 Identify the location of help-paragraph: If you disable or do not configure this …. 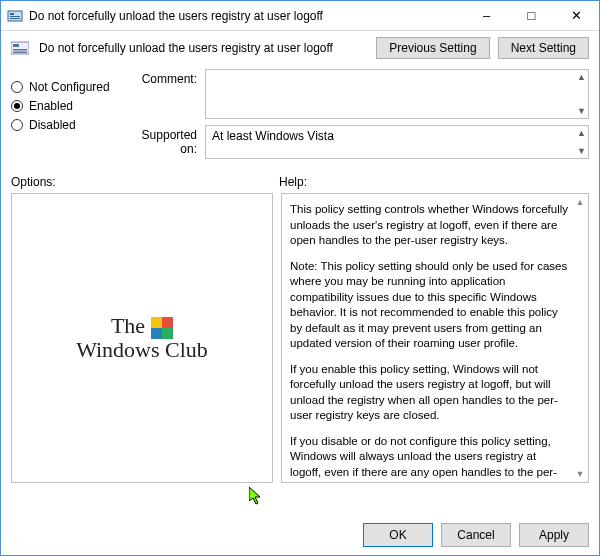
(430, 458).